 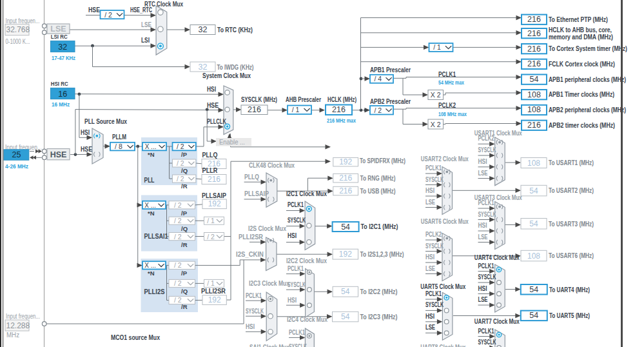 What do you see at coordinates (342, 120) in the screenshot?
I see `svg-text: 216 MHz max` at bounding box center [342, 120].